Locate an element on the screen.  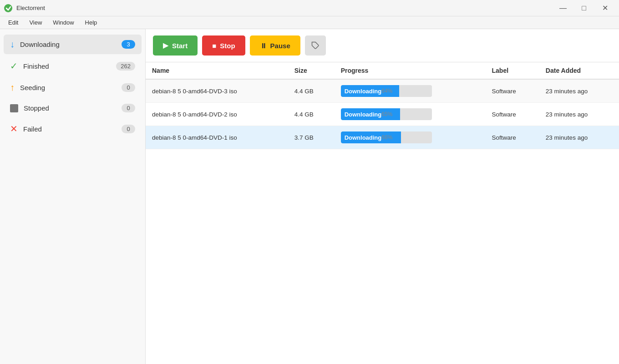
sidebar-item-seeding: ↑ Seeding 0 is located at coordinates (73, 87).